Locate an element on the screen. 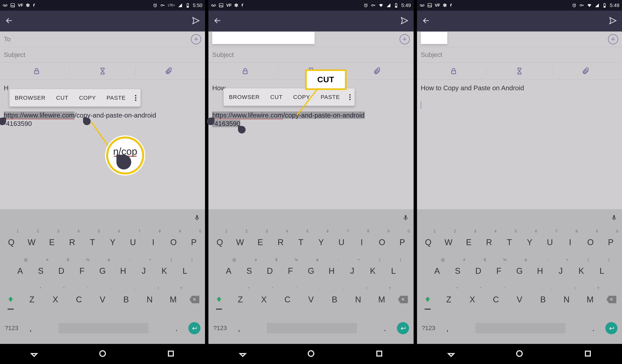 Image resolution: width=622 pixels, height=364 pixels. to-field-row: + is located at coordinates (519, 39).